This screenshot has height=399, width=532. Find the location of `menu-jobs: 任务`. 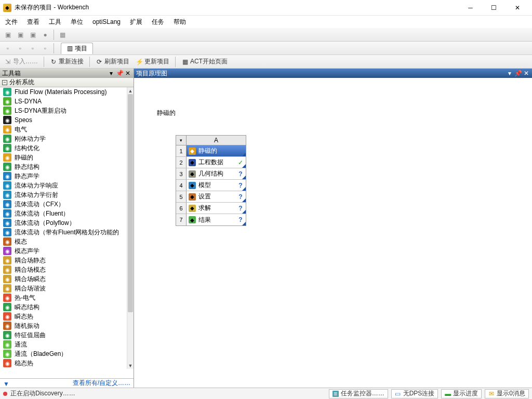

menu-jobs: 任务 is located at coordinates (158, 22).